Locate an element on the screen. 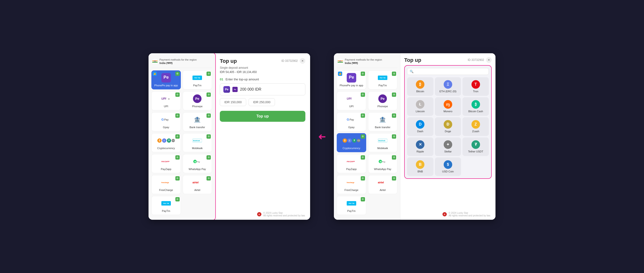  payment-item-upi-r: ⚙ UPI UPI is located at coordinates (352, 101).